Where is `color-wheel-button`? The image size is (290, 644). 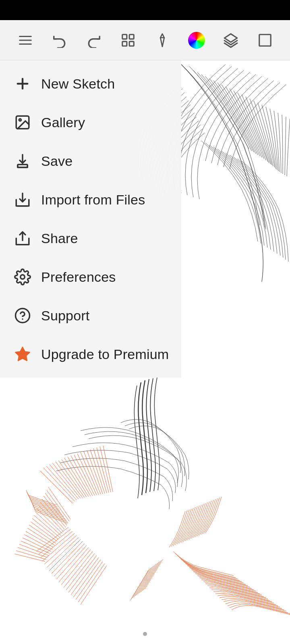 color-wheel-button is located at coordinates (197, 40).